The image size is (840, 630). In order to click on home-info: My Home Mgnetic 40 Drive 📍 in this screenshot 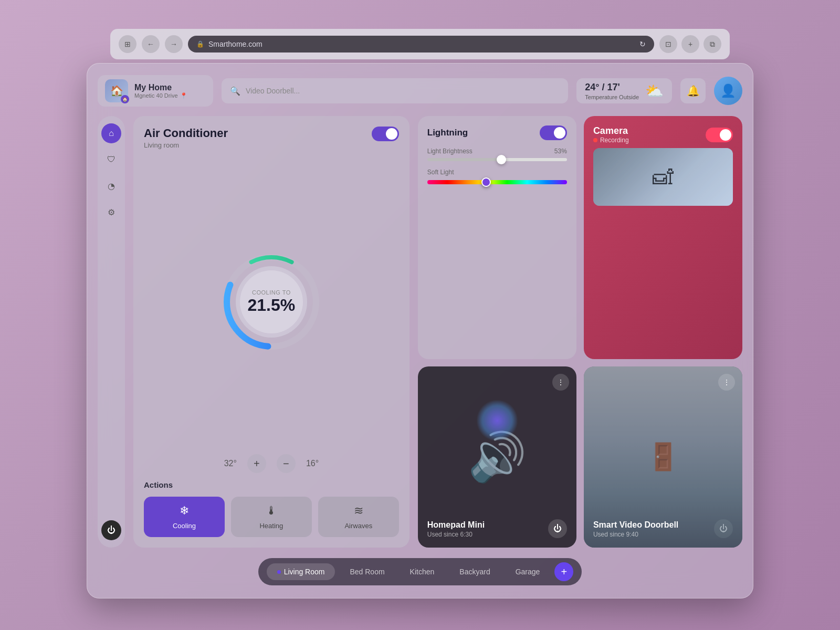, I will do `click(170, 91)`.